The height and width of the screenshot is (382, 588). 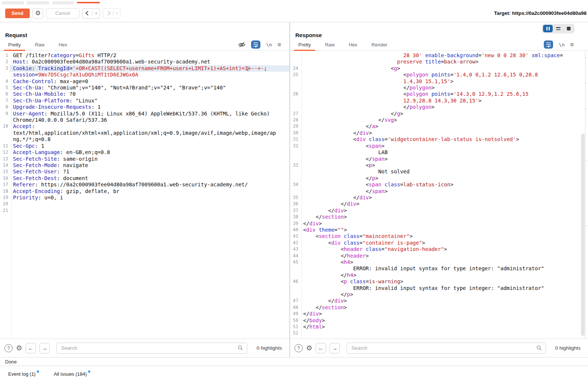 What do you see at coordinates (444, 152) in the screenshot?
I see `code-text: LAB` at bounding box center [444, 152].